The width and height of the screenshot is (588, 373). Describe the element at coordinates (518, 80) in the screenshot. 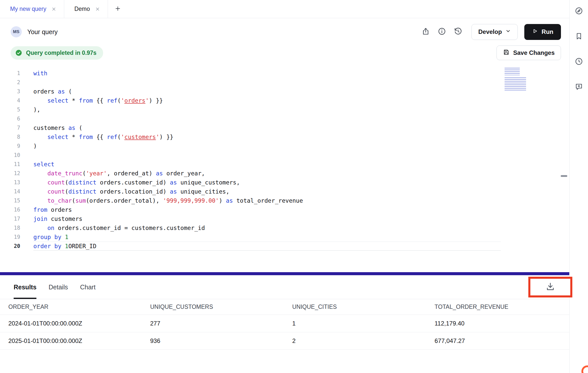

I see `editor-minimap` at that location.